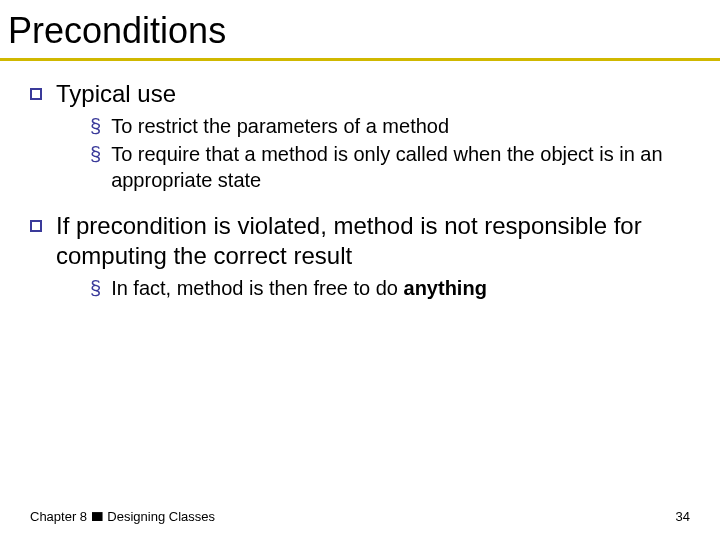  I want to click on bullet-text-bold: anything, so click(446, 288).